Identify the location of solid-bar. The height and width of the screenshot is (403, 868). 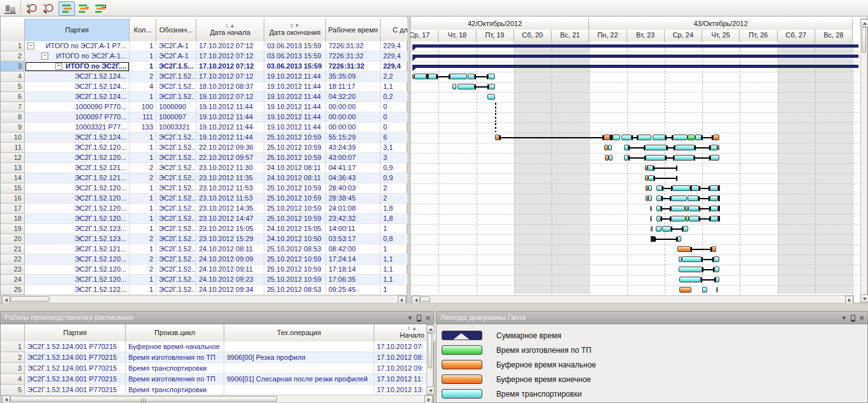
(719, 208).